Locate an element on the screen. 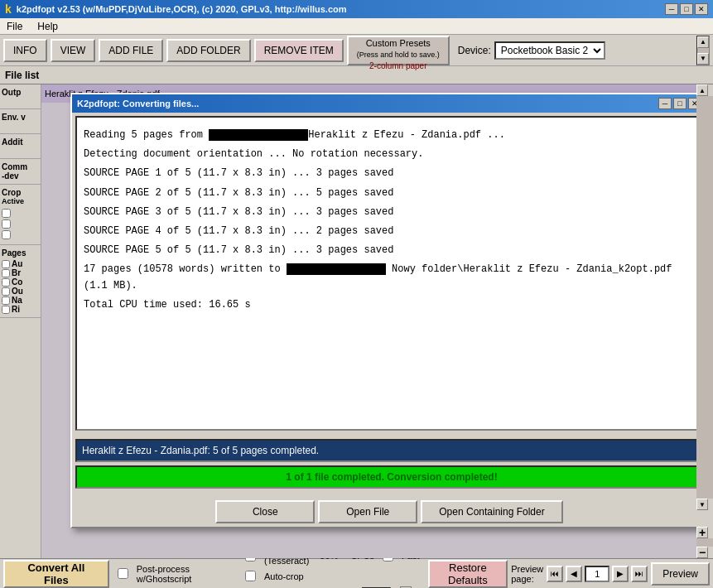 The height and width of the screenshot is (588, 713). close-button: ✕ is located at coordinates (701, 9).